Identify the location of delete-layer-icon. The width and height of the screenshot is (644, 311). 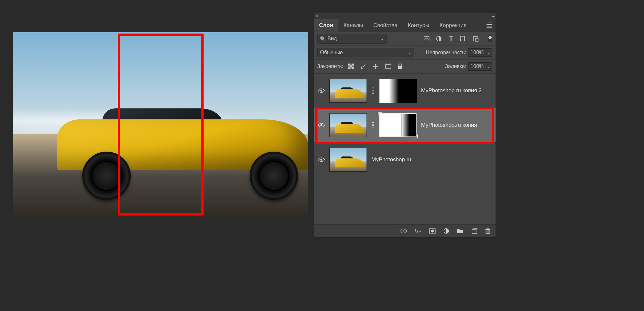
(488, 231).